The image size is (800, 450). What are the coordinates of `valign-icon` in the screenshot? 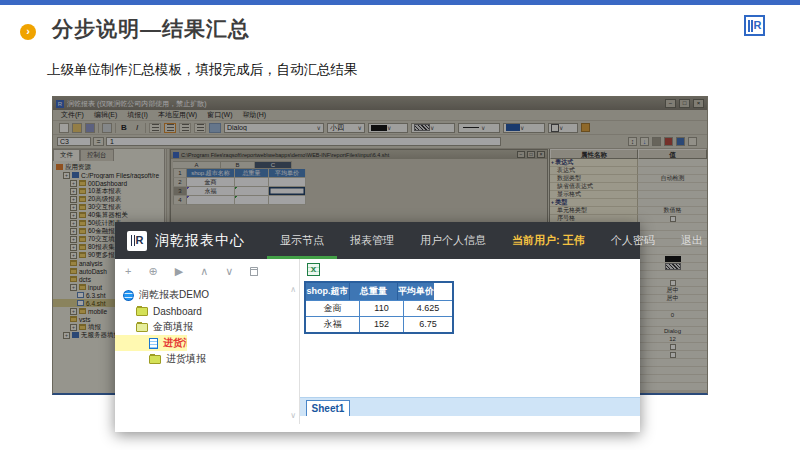 It's located at (200, 128).